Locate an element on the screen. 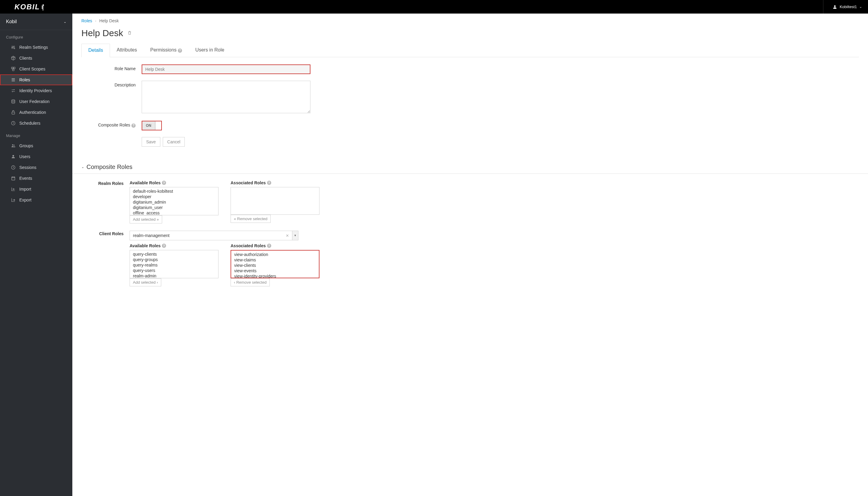 This screenshot has width=868, height=496. sidebar-item-authentication: Authentication is located at coordinates (36, 112).